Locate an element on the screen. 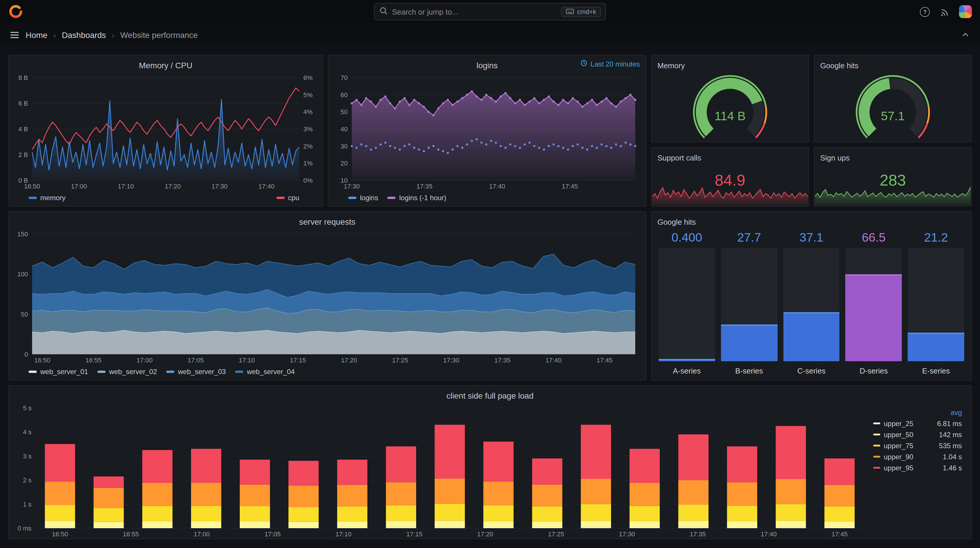 The height and width of the screenshot is (548, 980). user-avatar is located at coordinates (966, 12).